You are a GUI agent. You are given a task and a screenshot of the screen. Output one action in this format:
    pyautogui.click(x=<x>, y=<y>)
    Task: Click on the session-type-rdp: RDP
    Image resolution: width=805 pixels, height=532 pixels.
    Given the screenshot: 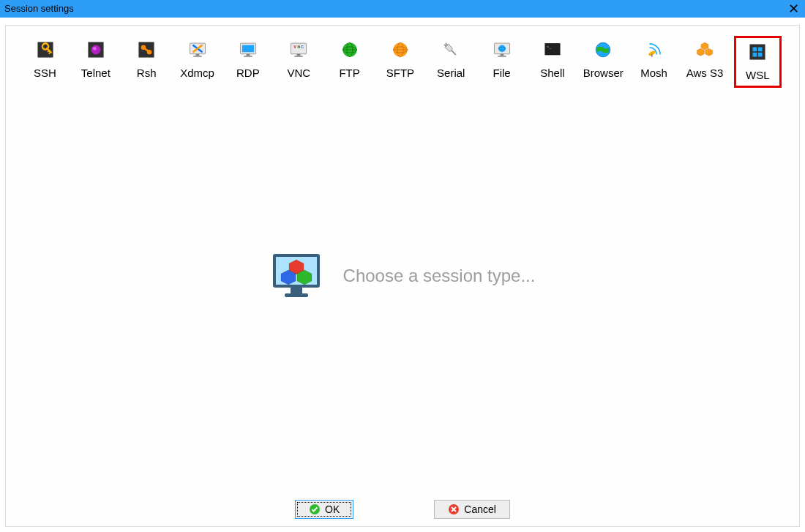 What is the action you would take?
    pyautogui.click(x=247, y=61)
    